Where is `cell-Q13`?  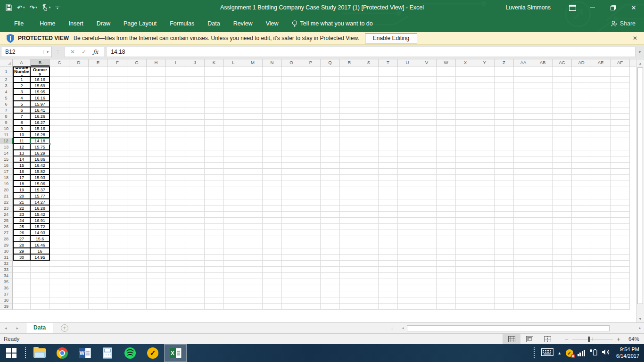 cell-Q13 is located at coordinates (330, 147).